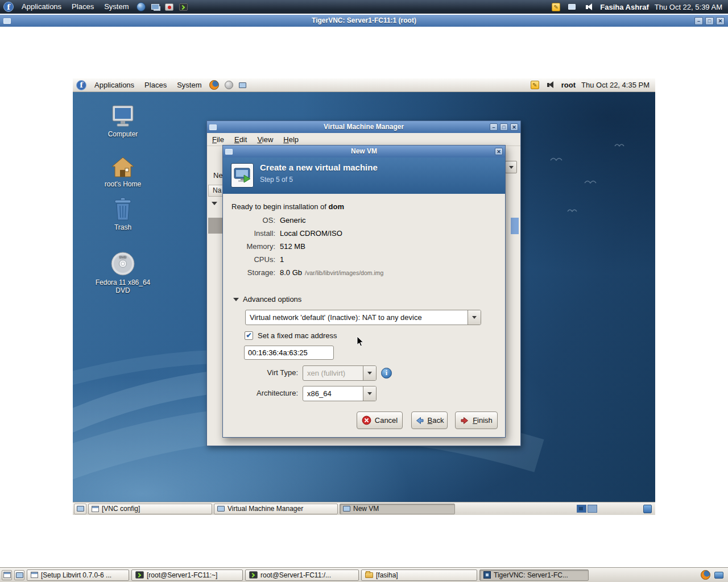 This screenshot has width=728, height=582. Describe the element at coordinates (169, 7) in the screenshot. I see `screenshot-tool-icon` at that location.